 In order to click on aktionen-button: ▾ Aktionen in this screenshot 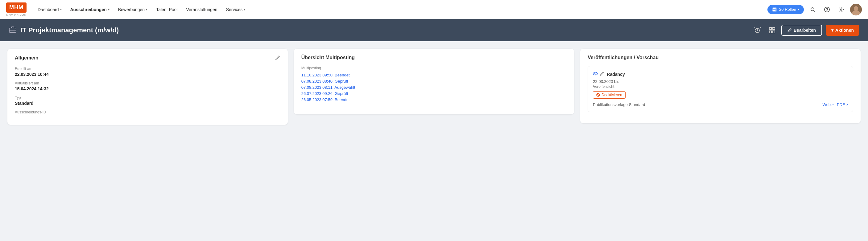, I will do `click(842, 30)`.